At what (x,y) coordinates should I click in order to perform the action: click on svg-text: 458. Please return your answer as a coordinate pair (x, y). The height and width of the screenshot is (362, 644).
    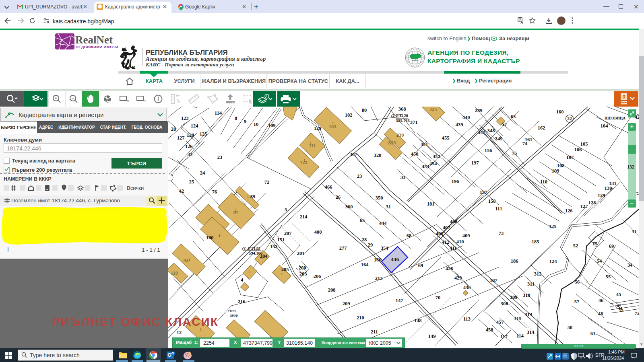
    Looking at the image, I should click on (489, 330).